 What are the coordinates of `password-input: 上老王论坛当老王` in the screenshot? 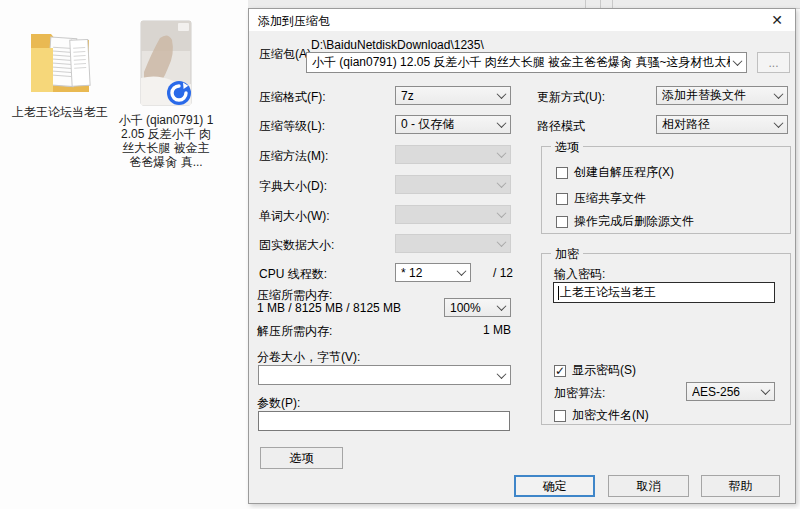 It's located at (664, 292).